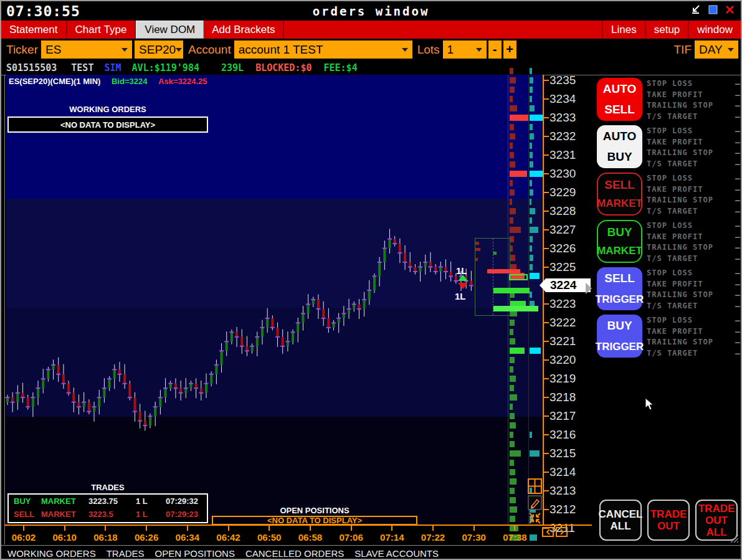  Describe the element at coordinates (569, 155) in the screenshot. I see `price-label: 3231` at that location.